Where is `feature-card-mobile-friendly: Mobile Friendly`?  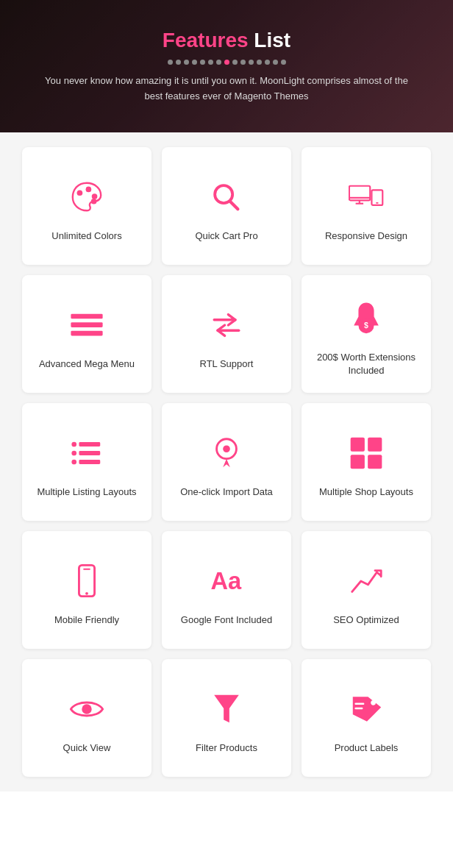 feature-card-mobile-friendly: Mobile Friendly is located at coordinates (87, 590).